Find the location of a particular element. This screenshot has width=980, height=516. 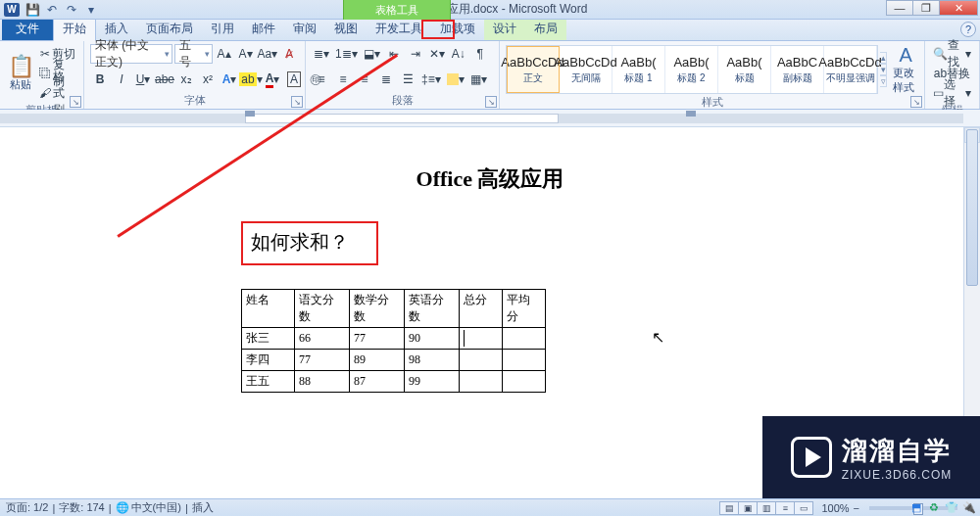

minimize-button: — is located at coordinates (900, 8).